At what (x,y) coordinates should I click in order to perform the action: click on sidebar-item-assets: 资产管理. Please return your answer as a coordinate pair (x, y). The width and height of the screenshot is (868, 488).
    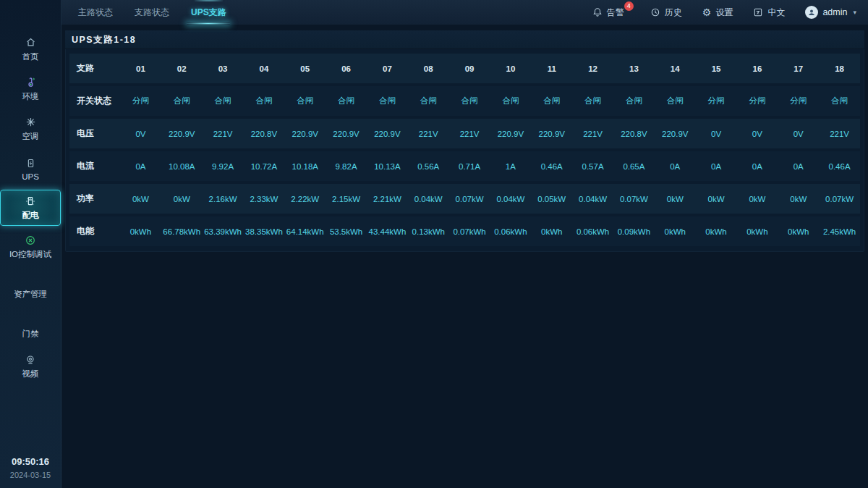
    Looking at the image, I should click on (30, 287).